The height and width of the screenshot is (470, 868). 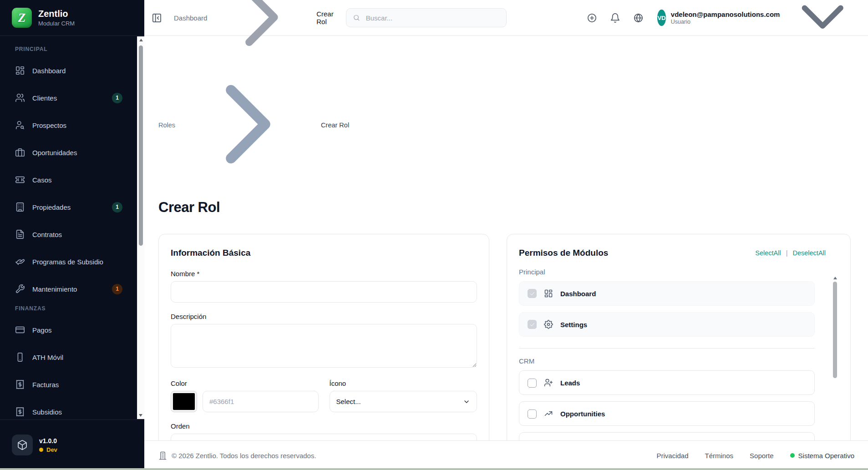 I want to click on color-field-group: Color, so click(x=245, y=391).